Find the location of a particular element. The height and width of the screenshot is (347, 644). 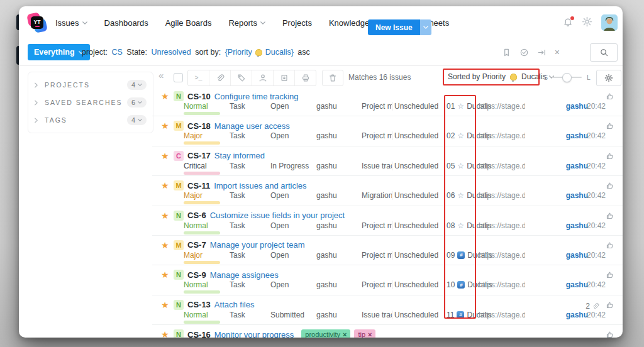

issue-title-link: Monitor your progress is located at coordinates (254, 334).